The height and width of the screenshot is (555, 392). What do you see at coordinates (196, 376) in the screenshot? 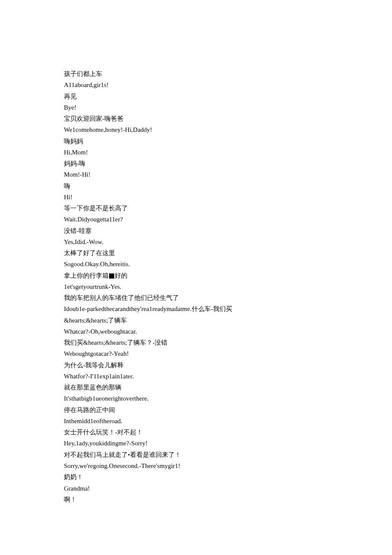
I see `text-line: Whatfor?-I'11exp1ain1ater.` at bounding box center [196, 376].